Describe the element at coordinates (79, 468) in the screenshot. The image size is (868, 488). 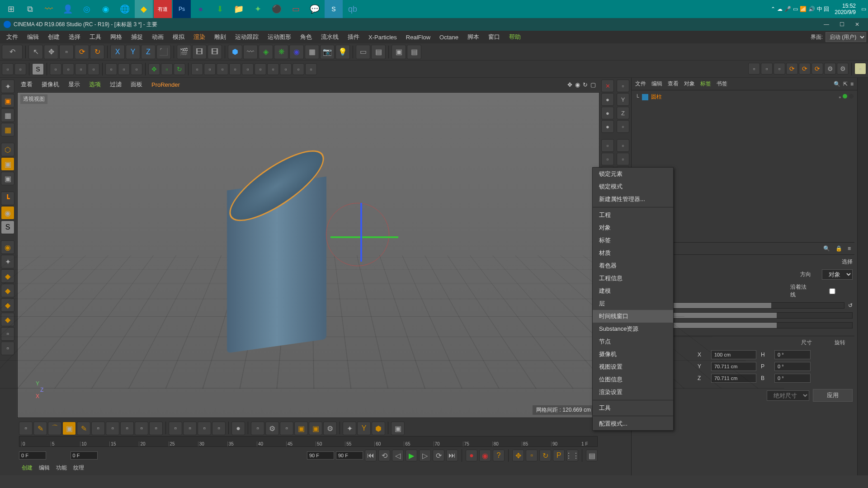
I see `mode-texture: 纹理` at that location.